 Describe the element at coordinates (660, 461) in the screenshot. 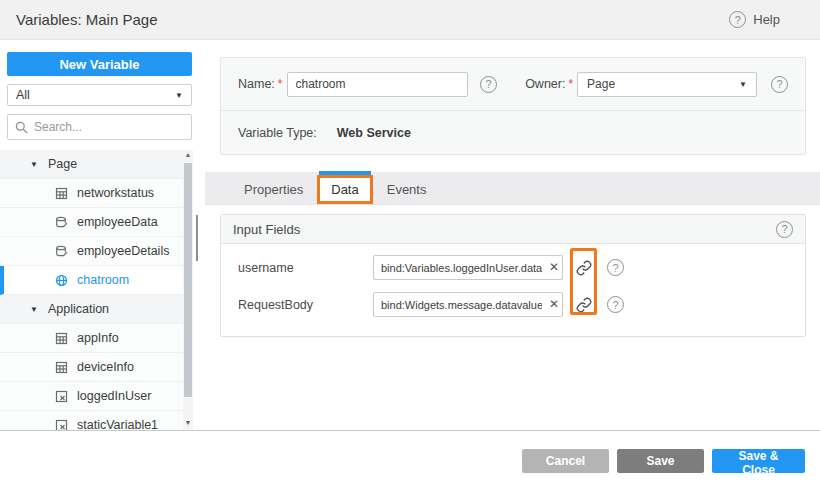

I see `save-button: Save` at that location.